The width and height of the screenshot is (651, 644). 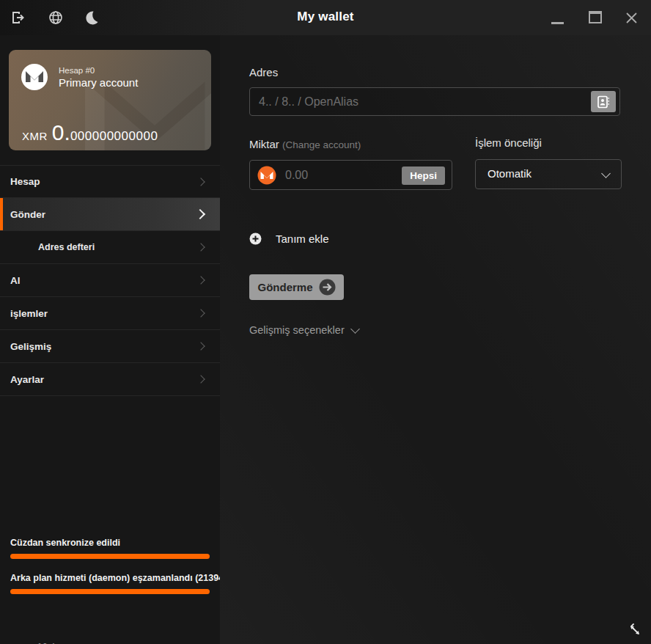 I want to click on sidebar-item-ayarlar: Ayarlar, so click(x=110, y=380).